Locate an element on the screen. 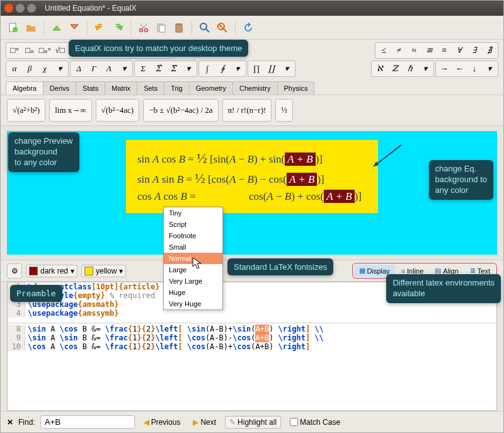 Image resolution: width=504 pixels, height=433 pixels. template-button: −b ± √(b²−4ac) / 2a is located at coordinates (180, 110).